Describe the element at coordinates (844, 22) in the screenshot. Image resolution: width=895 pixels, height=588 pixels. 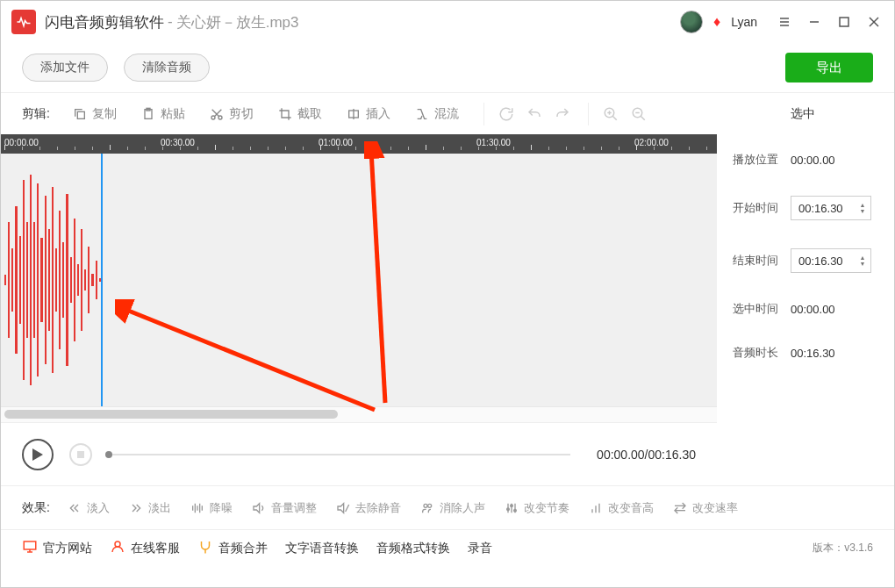
I see `maximize-button` at that location.